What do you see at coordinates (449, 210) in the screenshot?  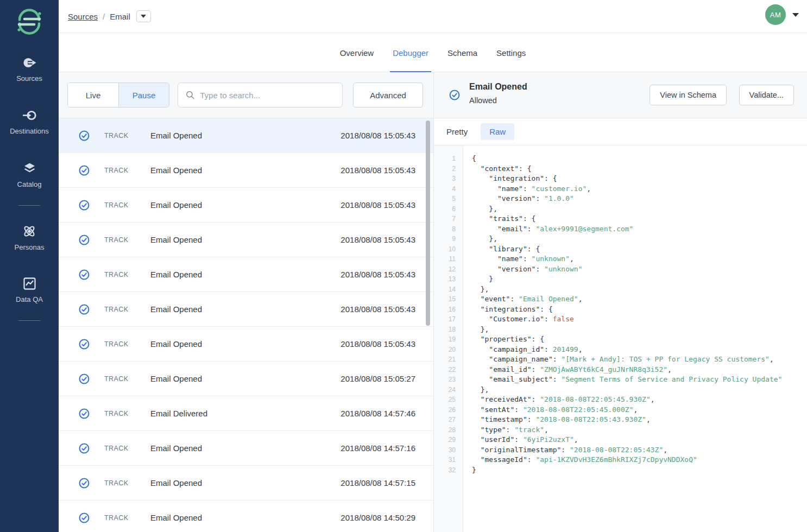 I see `line-number: 6` at bounding box center [449, 210].